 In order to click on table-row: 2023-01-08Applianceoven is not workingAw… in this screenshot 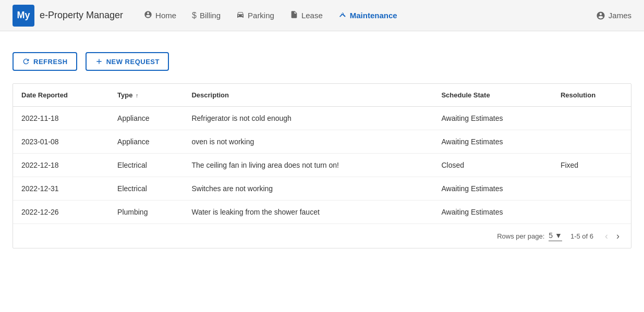, I will do `click(322, 142)`.